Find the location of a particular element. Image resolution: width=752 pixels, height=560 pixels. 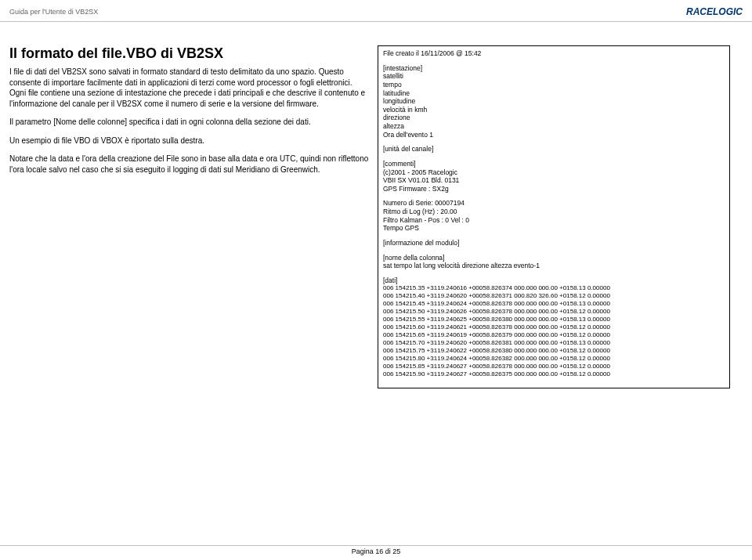

data-row: 006 154215.90 +3119.240627 +00058.826375… is located at coordinates (554, 374).